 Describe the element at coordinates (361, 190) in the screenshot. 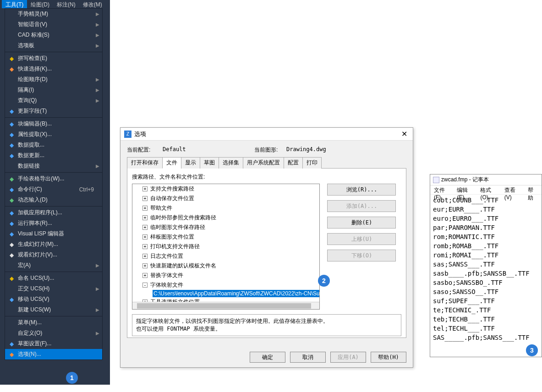

I see `browse-button: 浏览(R)...` at that location.